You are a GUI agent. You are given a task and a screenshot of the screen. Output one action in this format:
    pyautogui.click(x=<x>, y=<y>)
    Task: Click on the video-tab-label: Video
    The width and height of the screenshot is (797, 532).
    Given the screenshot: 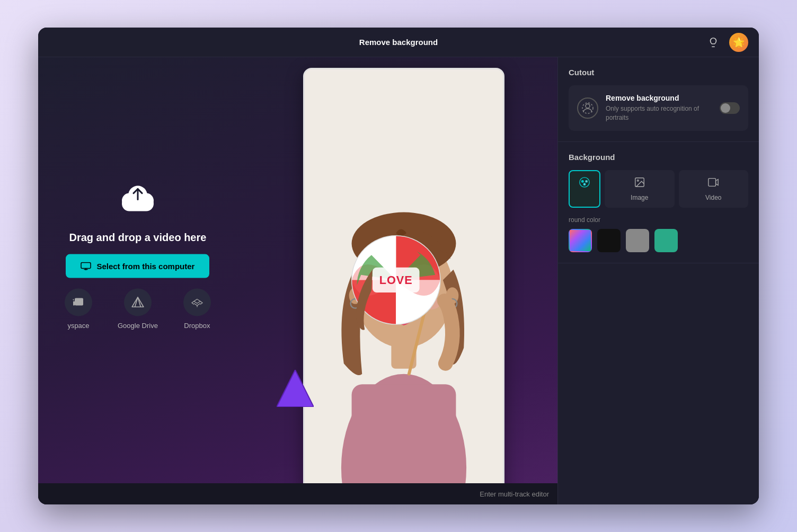 What is the action you would take?
    pyautogui.click(x=713, y=198)
    